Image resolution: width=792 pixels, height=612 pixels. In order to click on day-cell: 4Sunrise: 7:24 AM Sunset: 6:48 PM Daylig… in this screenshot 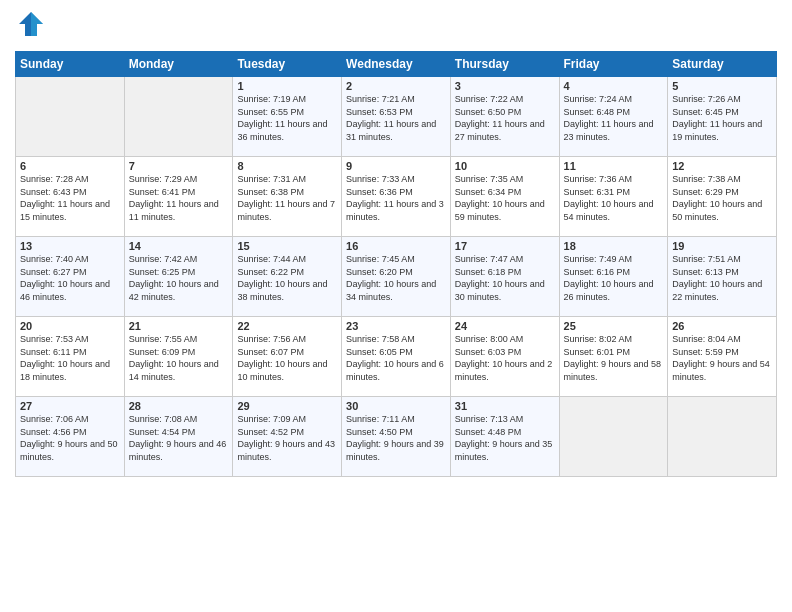, I will do `click(614, 117)`.